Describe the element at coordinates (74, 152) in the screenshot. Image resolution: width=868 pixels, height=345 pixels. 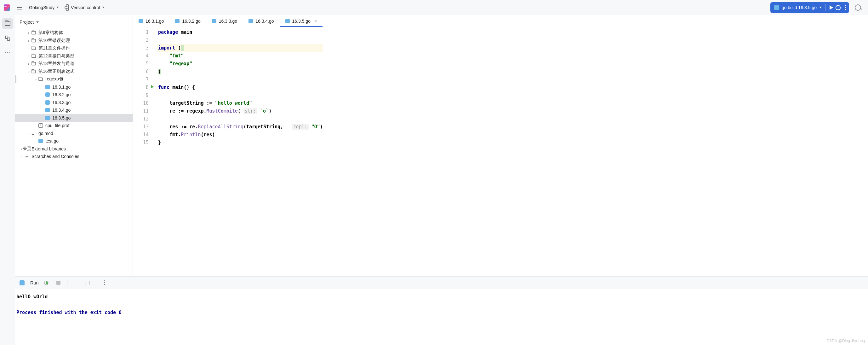
I see `project-tree: ›第9章结构体›第10章错误处理›第11章文件操作›第12章接口与类型›第13章…` at that location.